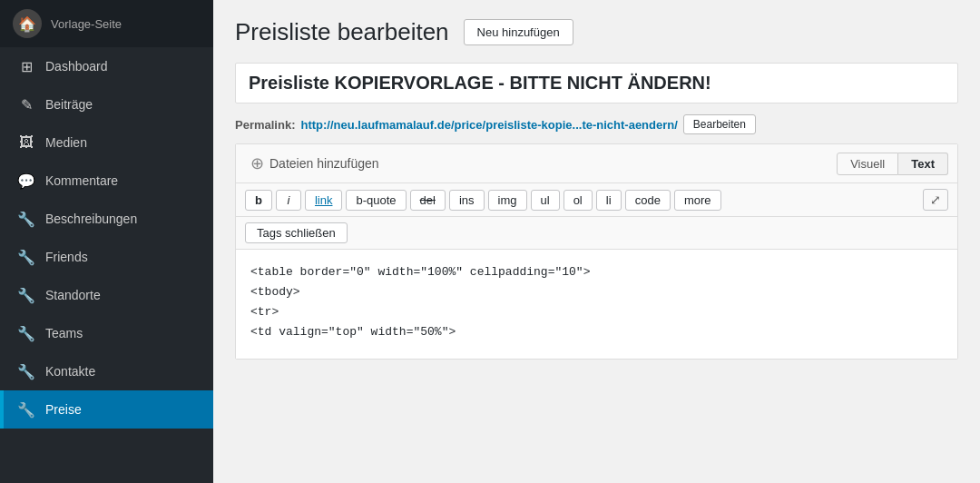 Image resolution: width=980 pixels, height=483 pixels. What do you see at coordinates (936, 200) in the screenshot?
I see `expand-button: ⤢` at bounding box center [936, 200].